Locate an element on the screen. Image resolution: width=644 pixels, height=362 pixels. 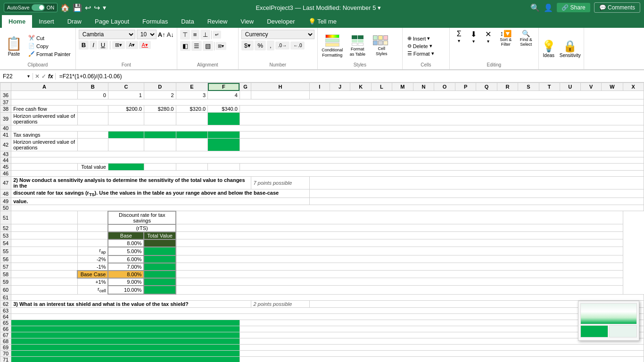
row-header-45: 45 is located at coordinates (6, 167).